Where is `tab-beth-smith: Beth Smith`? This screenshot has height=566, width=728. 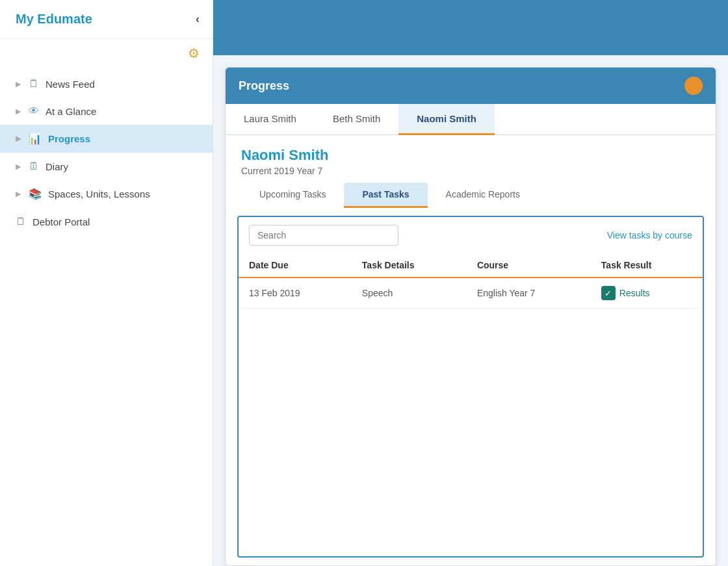
tab-beth-smith: Beth Smith is located at coordinates (356, 120).